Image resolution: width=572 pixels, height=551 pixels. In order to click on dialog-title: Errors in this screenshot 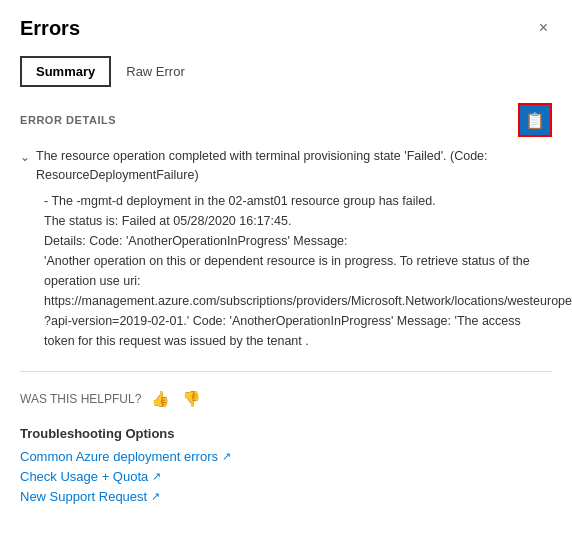, I will do `click(50, 28)`.